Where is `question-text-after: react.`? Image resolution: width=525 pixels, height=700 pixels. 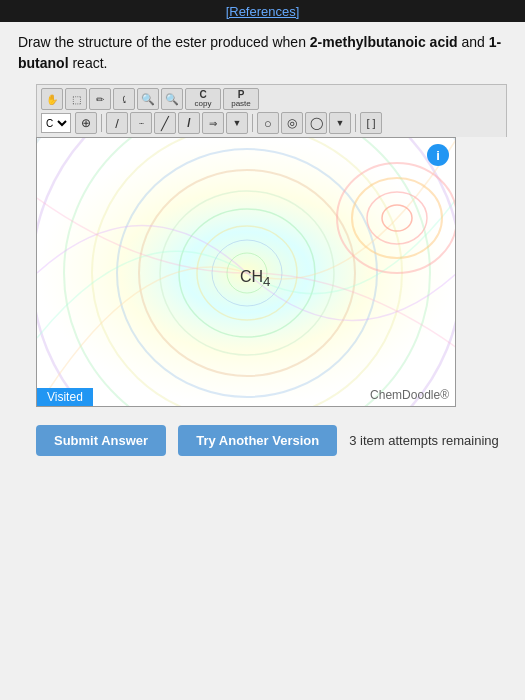 question-text-after: react. is located at coordinates (88, 63).